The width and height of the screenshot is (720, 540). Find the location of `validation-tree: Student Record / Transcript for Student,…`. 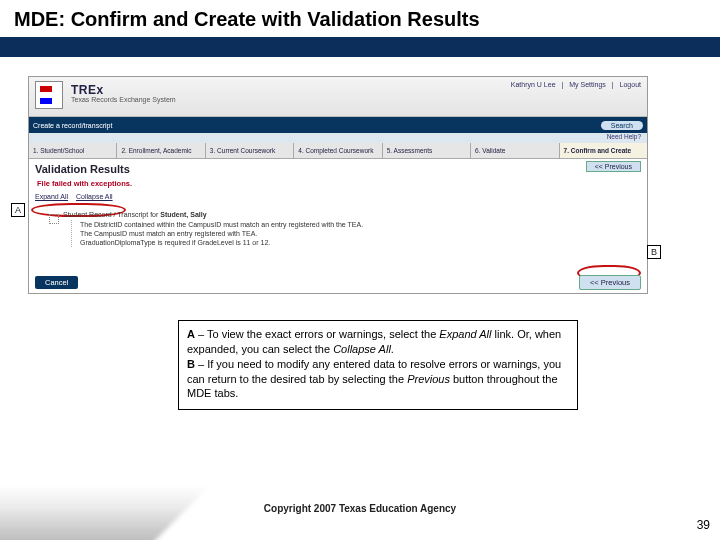

validation-tree: Student Record / Transcript for Student,… is located at coordinates (345, 229).